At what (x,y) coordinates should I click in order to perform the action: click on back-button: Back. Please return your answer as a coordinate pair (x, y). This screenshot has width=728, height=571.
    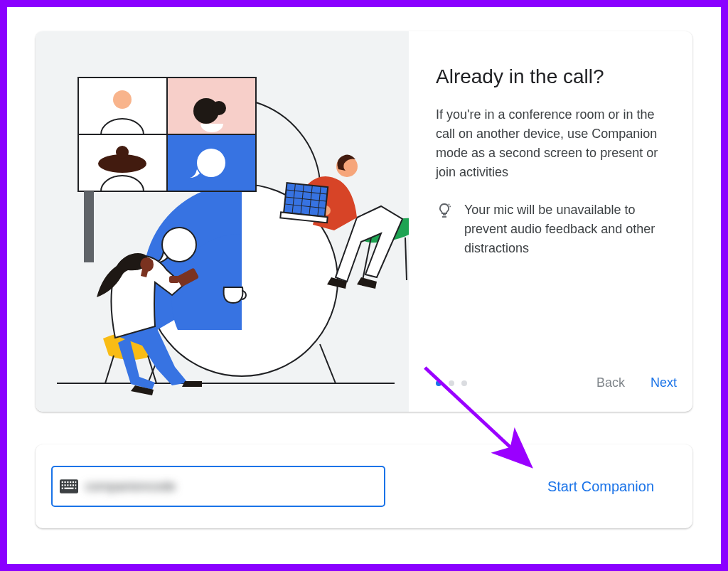
    Looking at the image, I should click on (611, 383).